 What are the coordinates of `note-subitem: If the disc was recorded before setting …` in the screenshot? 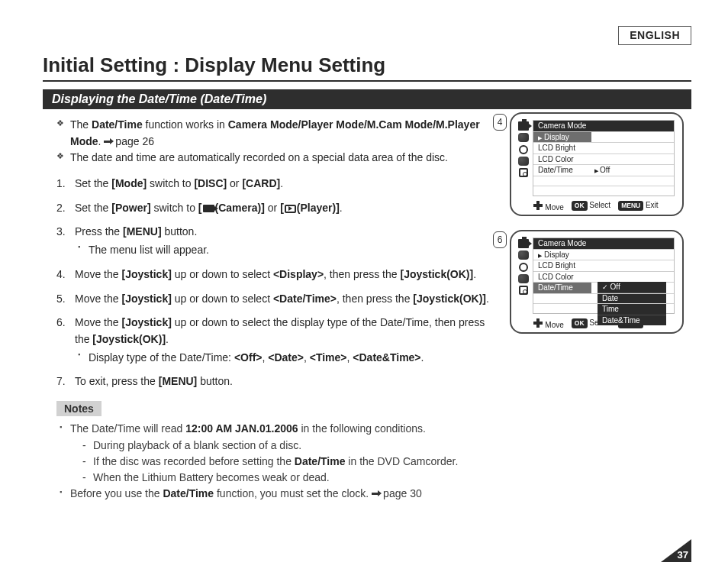 It's located at (289, 461).